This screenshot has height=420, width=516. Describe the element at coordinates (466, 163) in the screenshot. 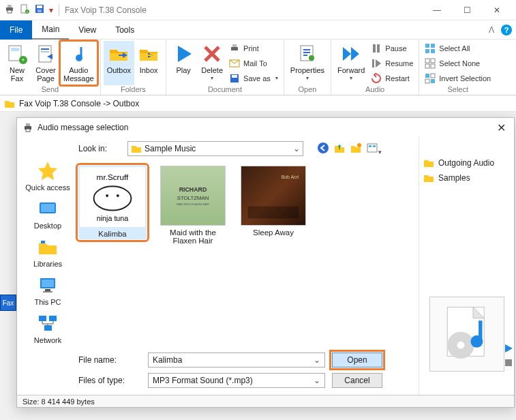

I see `folder-outgoing-audio: Outgoing Audio` at that location.